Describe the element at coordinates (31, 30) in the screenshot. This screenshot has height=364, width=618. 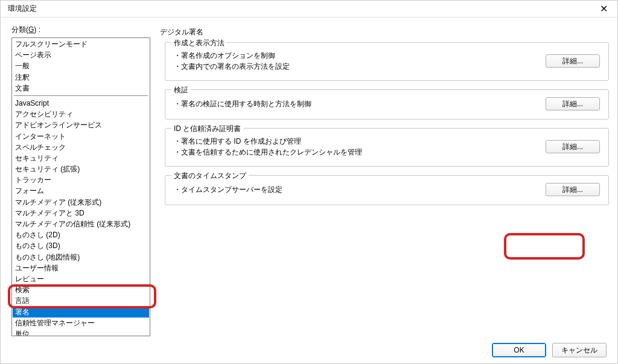
I see `category-label-key: G` at that location.